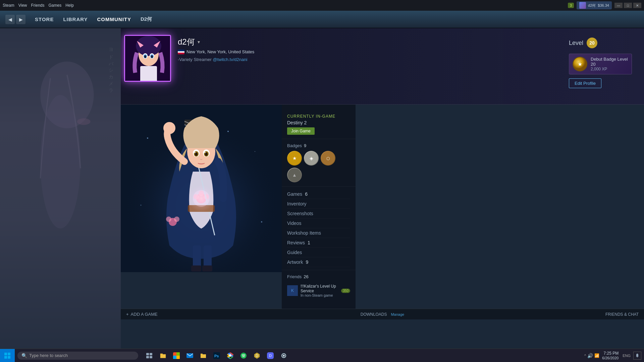 The image size is (644, 362). Describe the element at coordinates (201, 188) in the screenshot. I see `showcase-svg` at that location.